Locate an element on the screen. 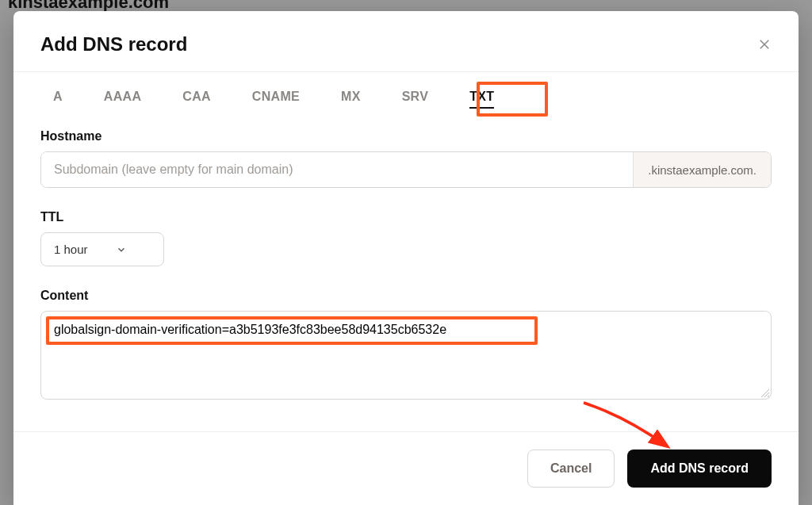 This screenshot has width=812, height=505. tab-aaaa: AAAA is located at coordinates (122, 98).